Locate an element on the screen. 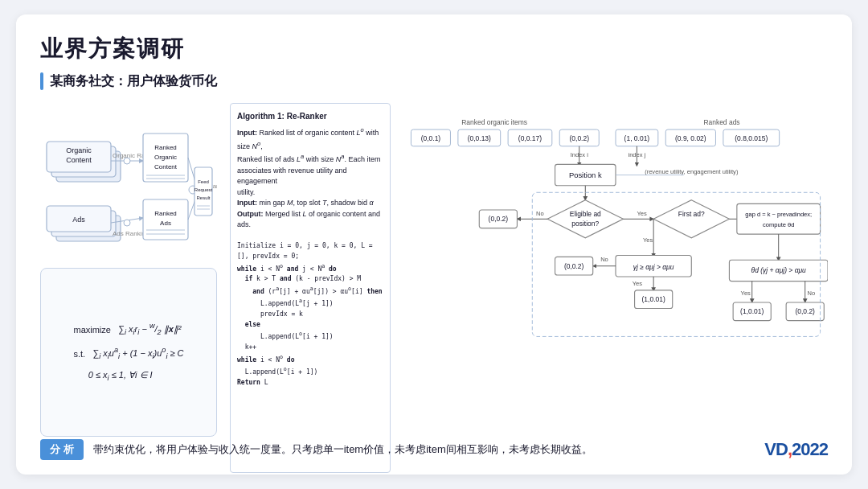  algo-input: Input: Ranked list of organic content Lo… is located at coordinates (310, 179).